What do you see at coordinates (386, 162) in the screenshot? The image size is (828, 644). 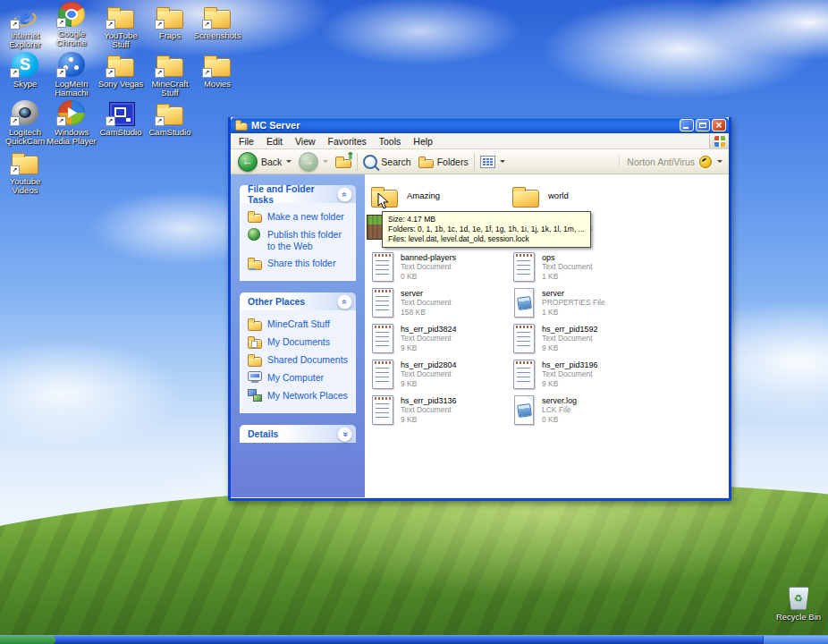 I see `search-button: Search` at bounding box center [386, 162].